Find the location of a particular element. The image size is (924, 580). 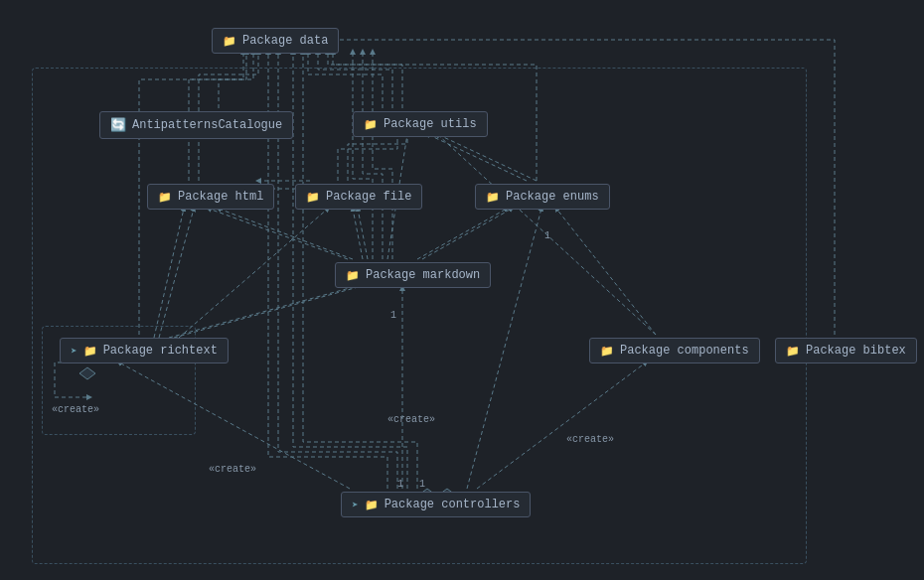

node-label: Package controllers is located at coordinates (453, 505).